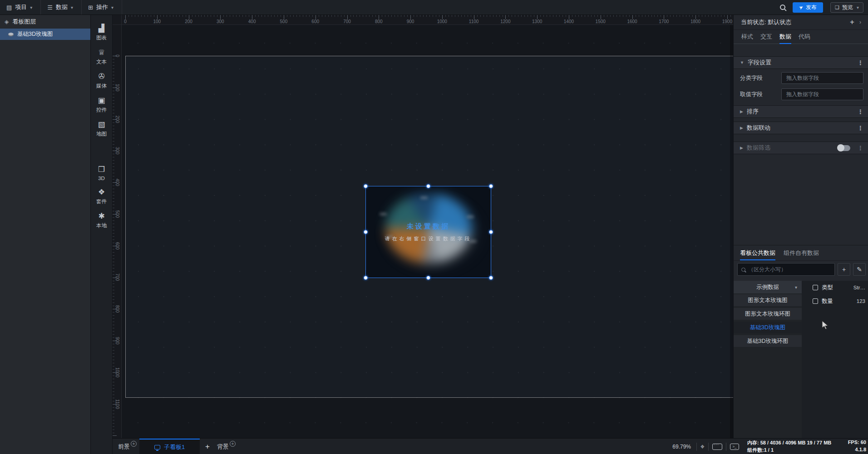 The height and width of the screenshot is (454, 868). I want to click on monitor-icon, so click(157, 447).